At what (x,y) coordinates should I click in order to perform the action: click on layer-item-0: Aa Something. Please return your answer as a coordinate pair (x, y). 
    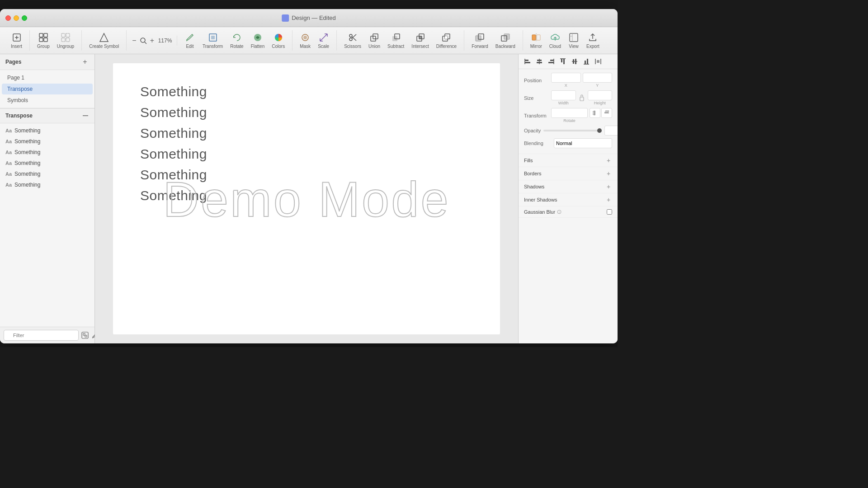
    Looking at the image, I should click on (47, 131).